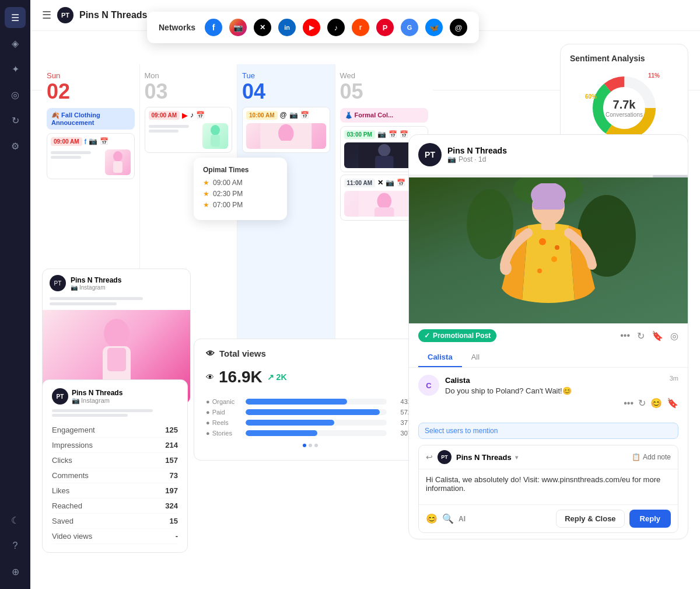  I want to click on networks-title: Networks, so click(177, 27).